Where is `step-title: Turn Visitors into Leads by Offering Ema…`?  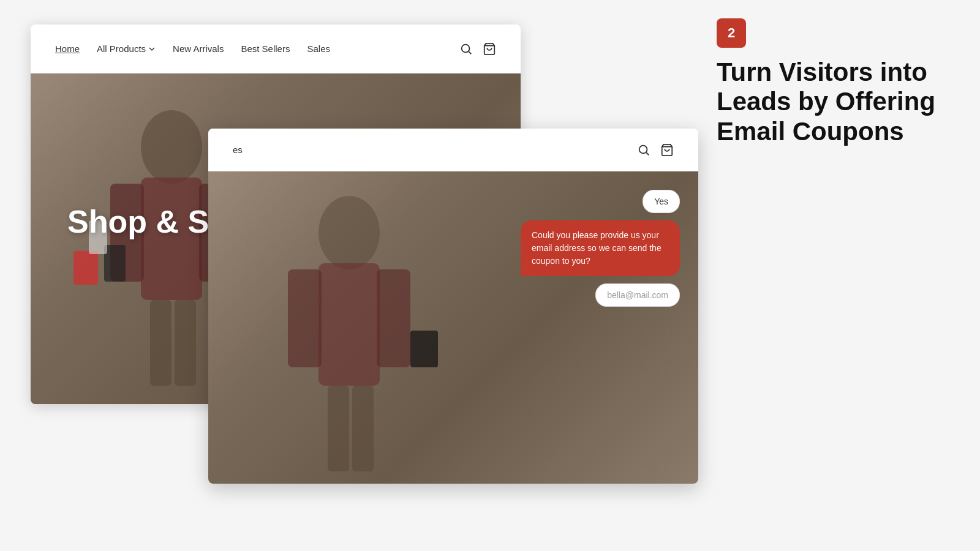
step-title: Turn Visitors into Leads by Offering Ema… is located at coordinates (833, 102).